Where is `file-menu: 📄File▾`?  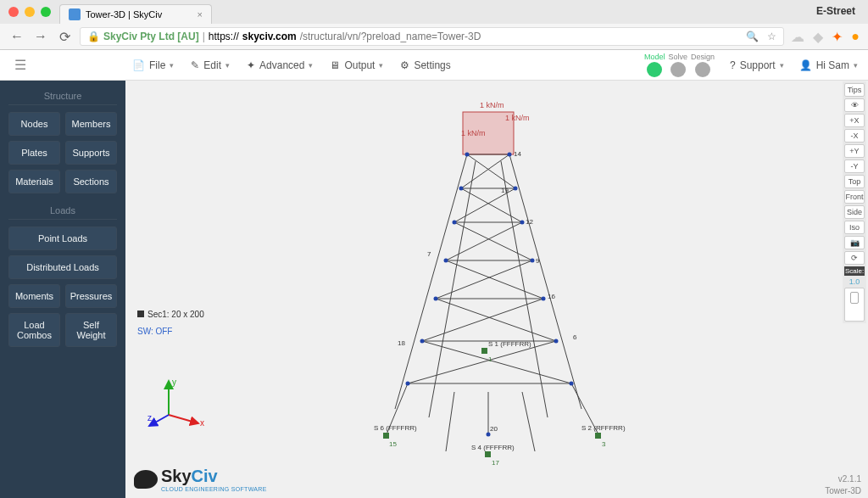 file-menu: 📄File▾ is located at coordinates (153, 65).